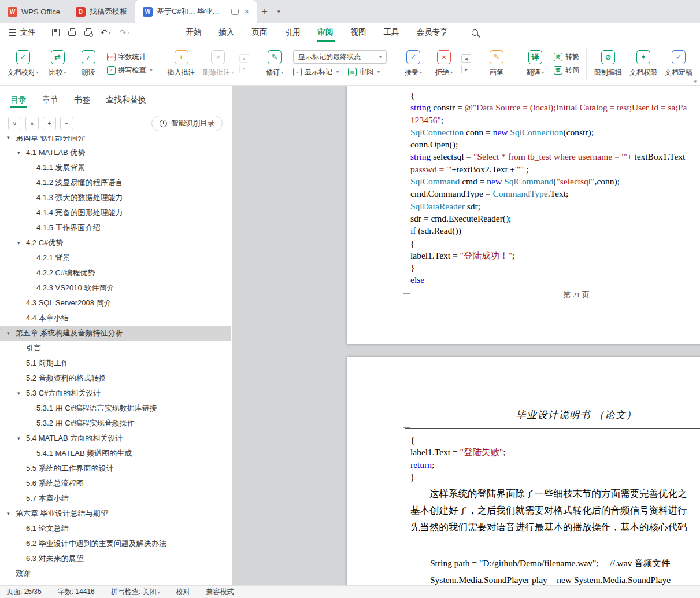 The image size is (700, 598). What do you see at coordinates (126, 99) in the screenshot?
I see `pane-tab-find-replace: 查找和替换` at bounding box center [126, 99].